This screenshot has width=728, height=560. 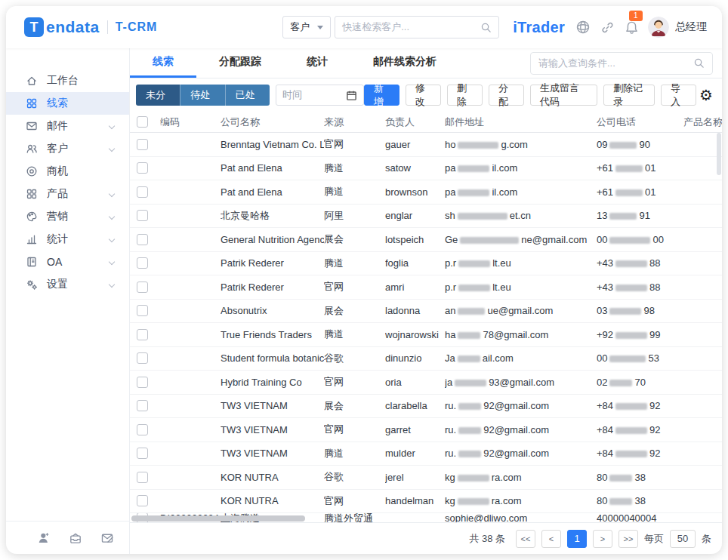 What do you see at coordinates (44, 538) in the screenshot?
I see `contact-add-icon` at bounding box center [44, 538].